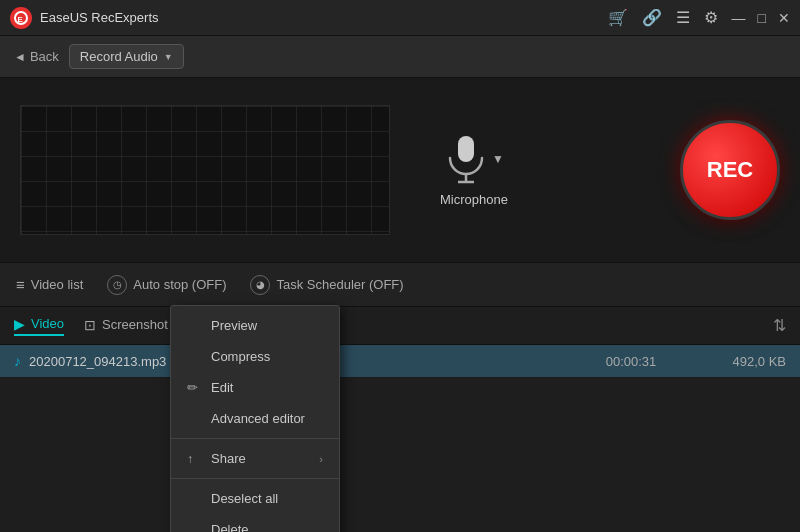 The image size is (800, 532). Describe the element at coordinates (663, 18) in the screenshot. I see `title-icons: 🛒 🔗 ☰ ⚙` at that location.